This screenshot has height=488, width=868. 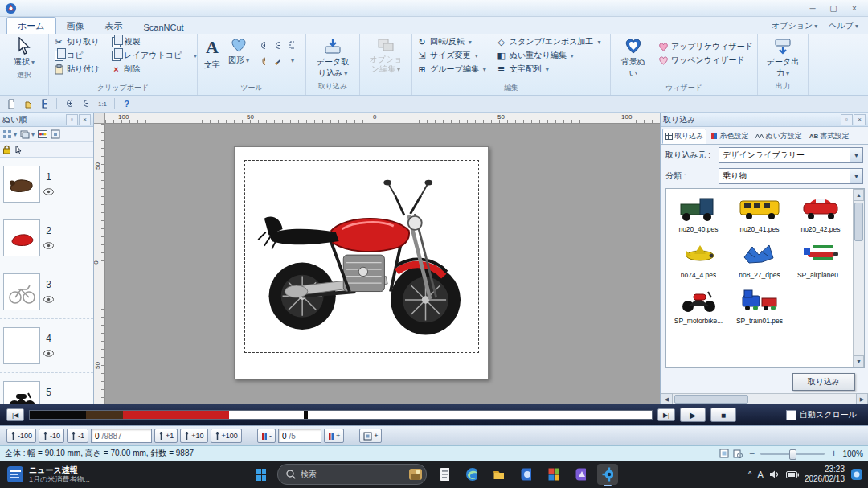 What do you see at coordinates (760, 212) in the screenshot?
I see `library-item: no20_41.pes` at bounding box center [760, 212].